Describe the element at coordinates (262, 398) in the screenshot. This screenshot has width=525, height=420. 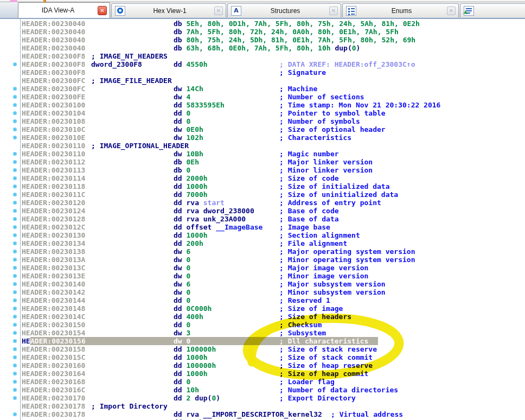
I see `listing-line: HEADER:00230170dd 2 dup(0); Export Direc…` at that location.